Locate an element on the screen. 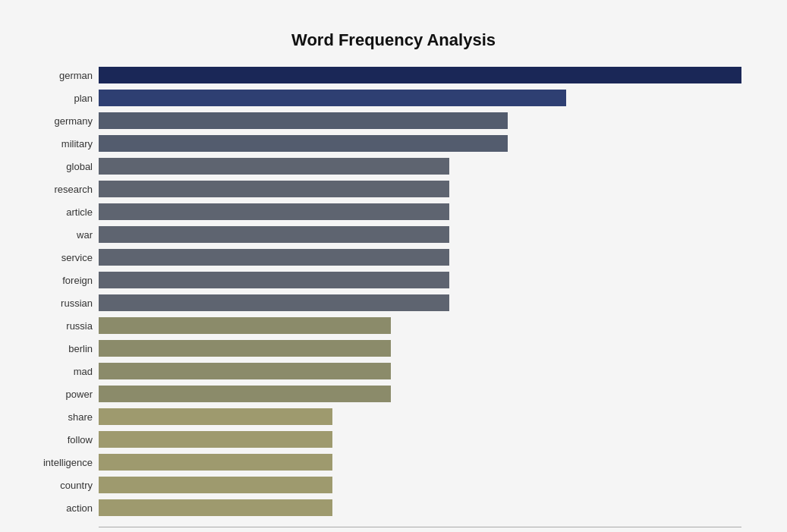 The height and width of the screenshot is (532, 787). bar-label: foreign is located at coordinates (65, 281).